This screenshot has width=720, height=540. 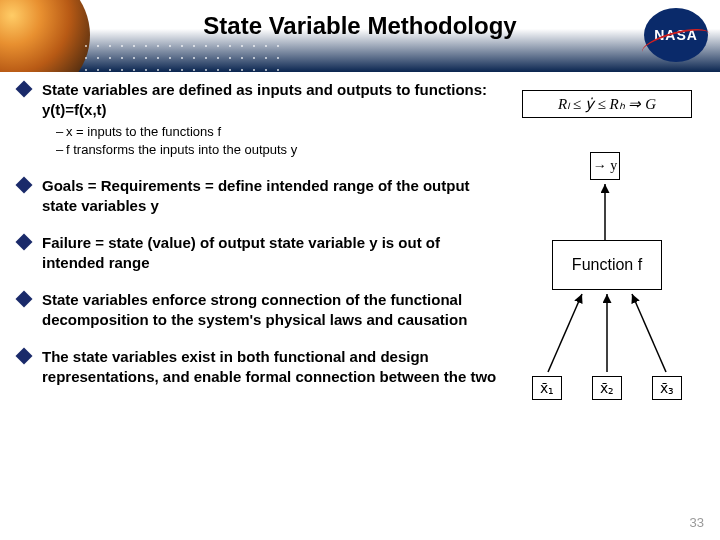 I want to click on function-box: Function f, so click(x=607, y=265).